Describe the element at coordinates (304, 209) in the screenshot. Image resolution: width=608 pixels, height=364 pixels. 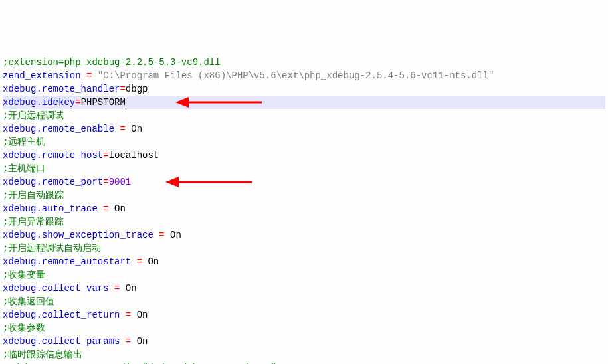
I see `code-line: xdebug.auto_trace = On` at that location.